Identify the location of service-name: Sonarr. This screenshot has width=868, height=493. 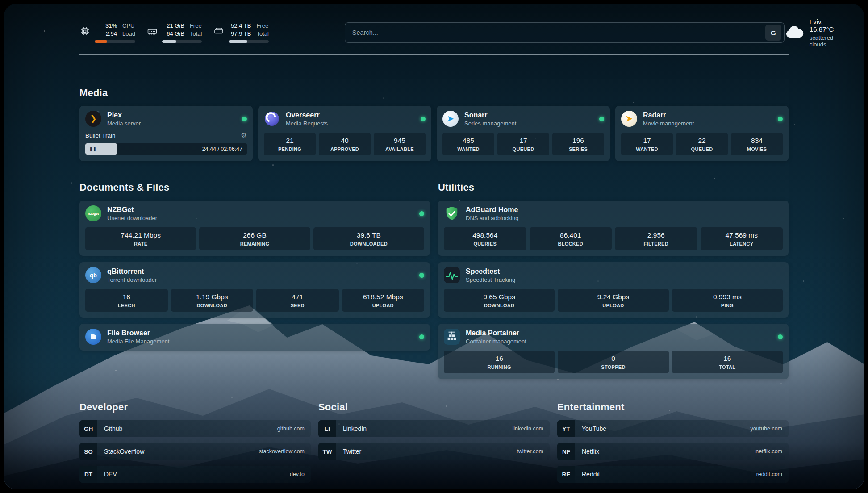
(490, 115).